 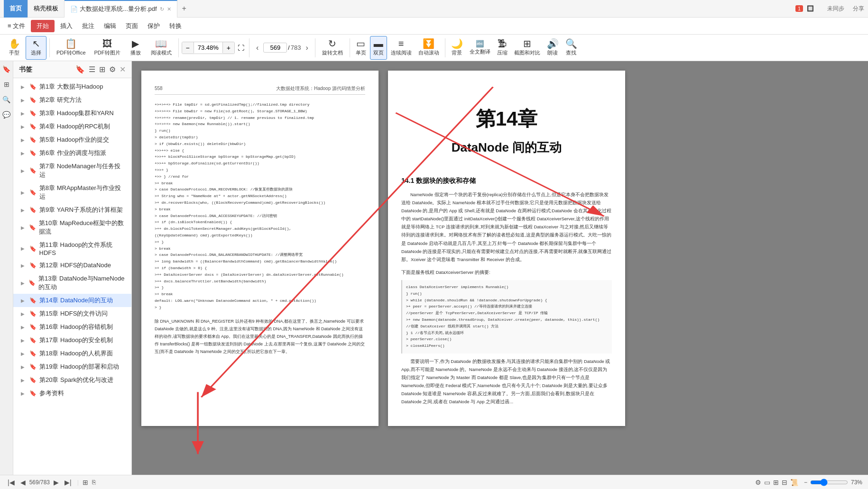 What do you see at coordinates (257, 48) in the screenshot?
I see `prev-page-button: ‹` at bounding box center [257, 48].